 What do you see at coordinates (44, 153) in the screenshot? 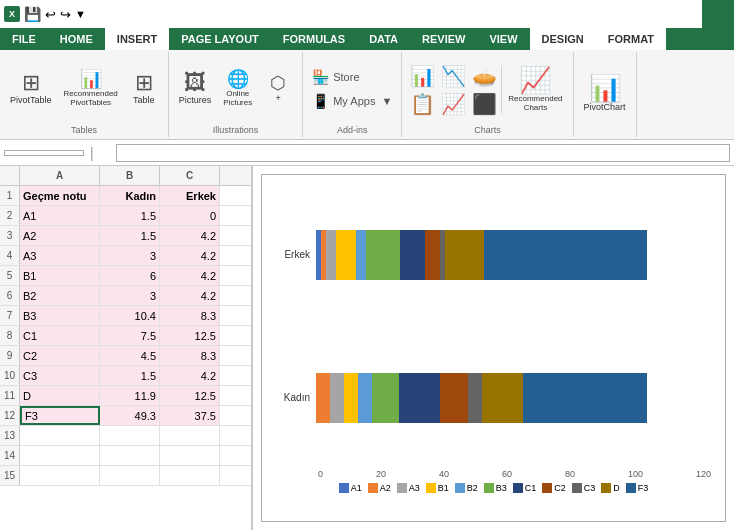
I see `name-box` at bounding box center [44, 153].